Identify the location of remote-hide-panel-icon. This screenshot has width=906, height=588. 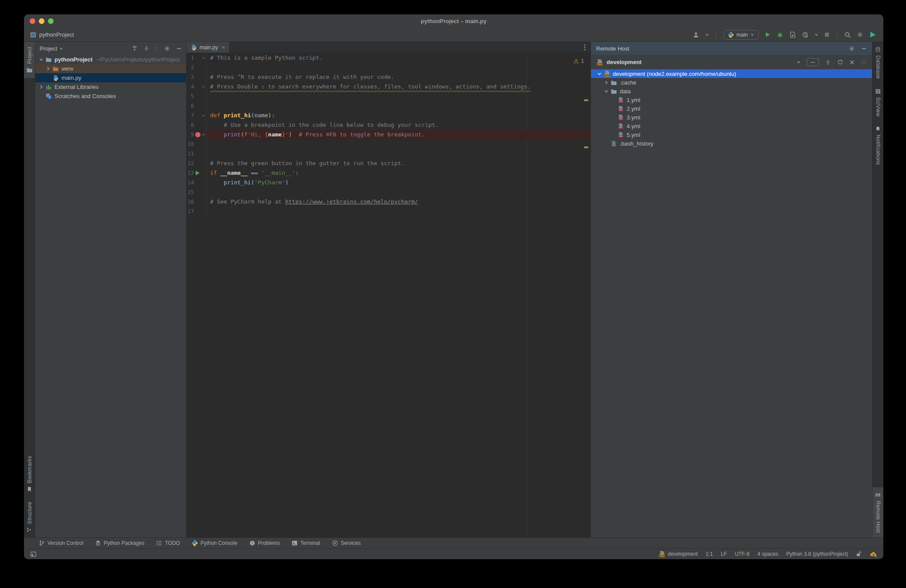
(864, 49).